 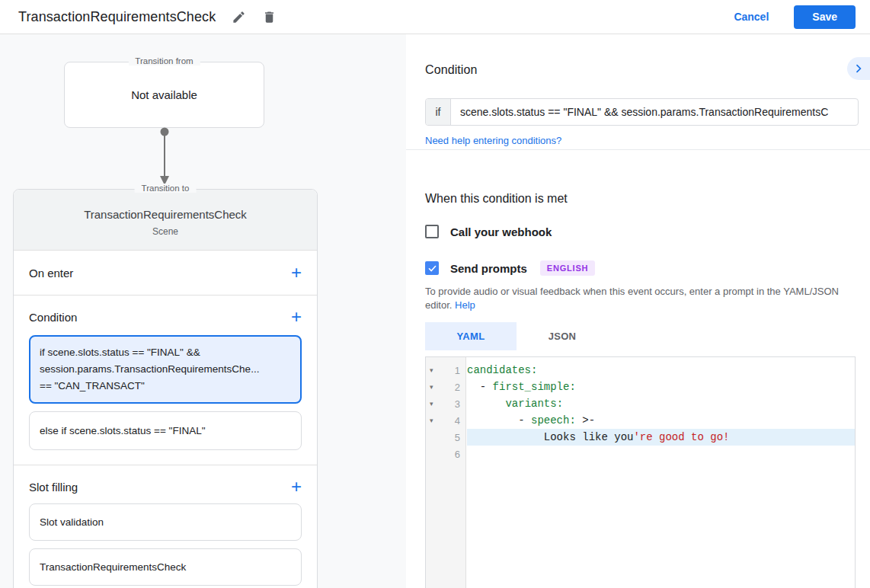 What do you see at coordinates (165, 431) in the screenshot?
I see `condition-card: else if scene.slots.status == "FINAL"` at bounding box center [165, 431].